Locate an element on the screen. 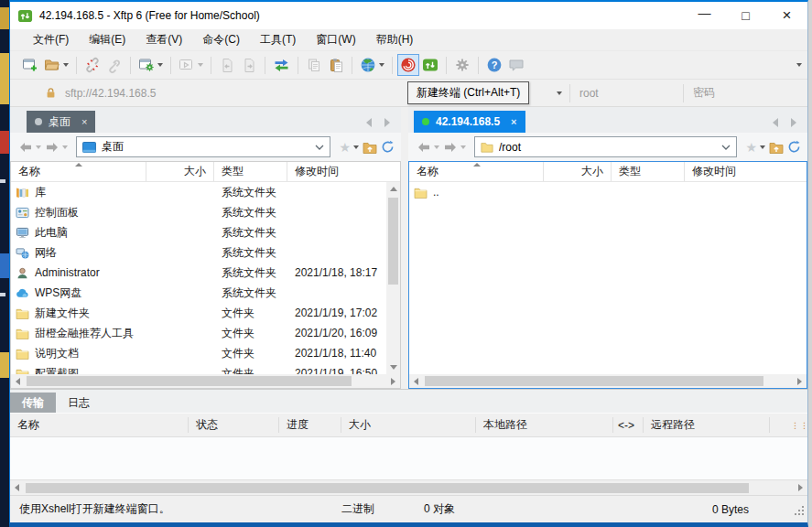 This screenshot has height=527, width=812. scroll-down-icon is located at coordinates (394, 368).